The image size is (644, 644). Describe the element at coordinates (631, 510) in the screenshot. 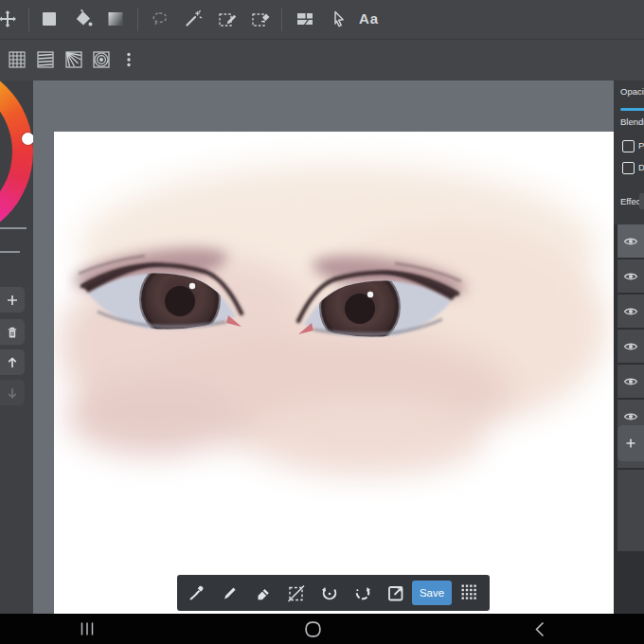

I see `layer-list-empty-area` at that location.